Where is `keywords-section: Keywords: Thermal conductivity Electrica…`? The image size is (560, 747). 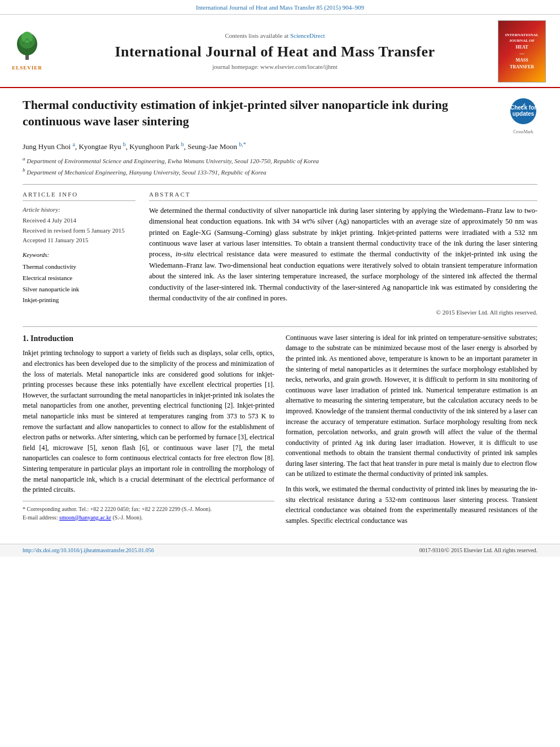 keywords-section: Keywords: Thermal conductivity Electrica… is located at coordinates (79, 279).